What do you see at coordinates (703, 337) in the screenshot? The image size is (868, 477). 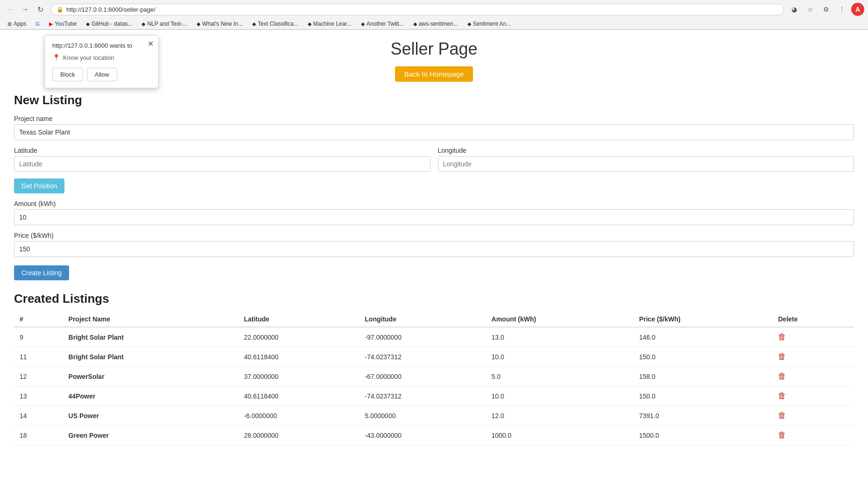 I see `cell-price: 146.0` at bounding box center [703, 337].